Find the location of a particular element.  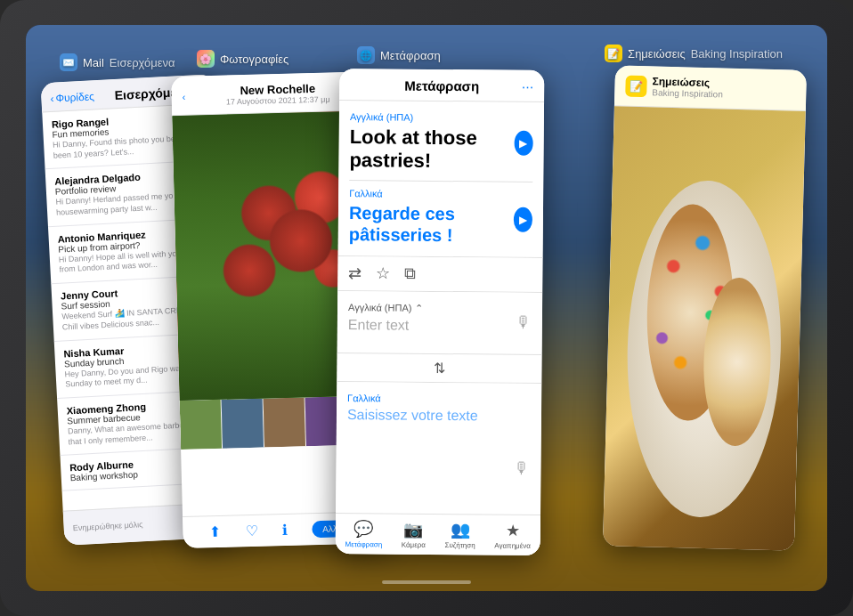

star-icon: ☆ is located at coordinates (383, 273).